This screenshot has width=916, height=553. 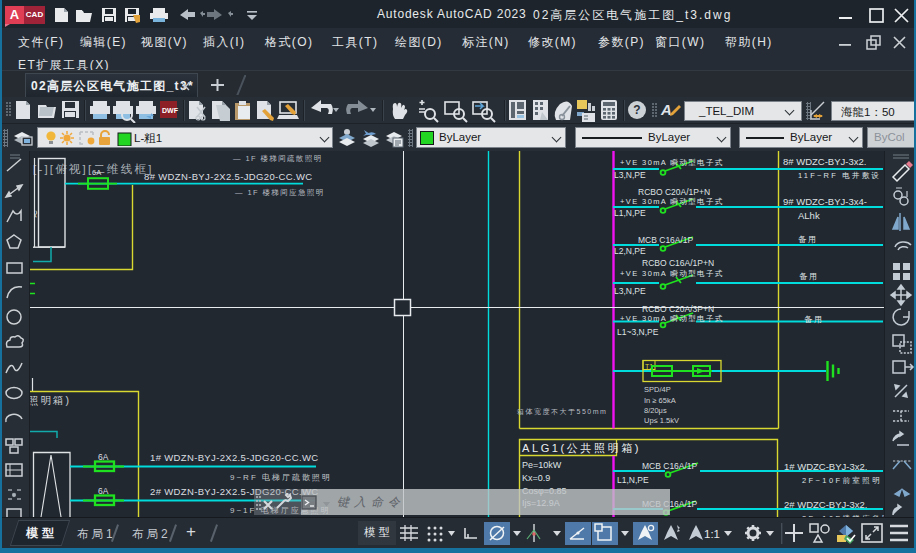 What do you see at coordinates (280, 192) in the screenshot?
I see `svg-text: — 1F 楼梯间应急照明` at bounding box center [280, 192].